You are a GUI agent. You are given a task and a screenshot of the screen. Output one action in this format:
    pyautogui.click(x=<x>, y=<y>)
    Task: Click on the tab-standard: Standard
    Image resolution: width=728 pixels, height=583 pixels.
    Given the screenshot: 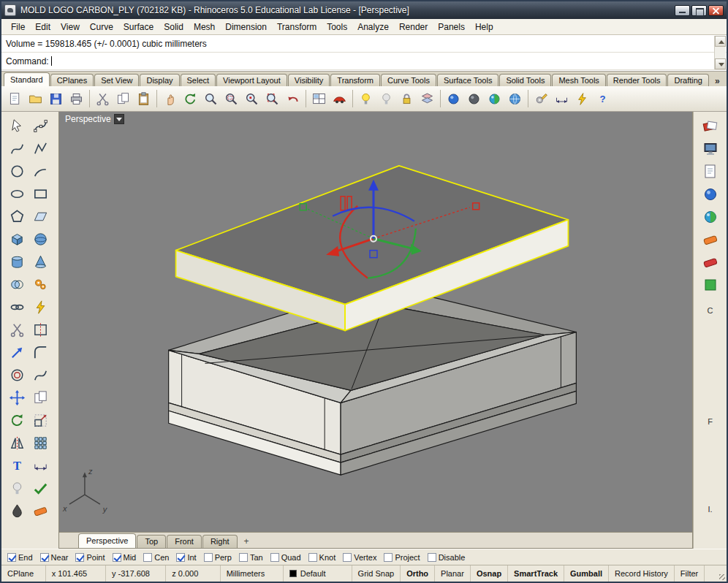 What is the action you would take?
    pyautogui.click(x=26, y=79)
    